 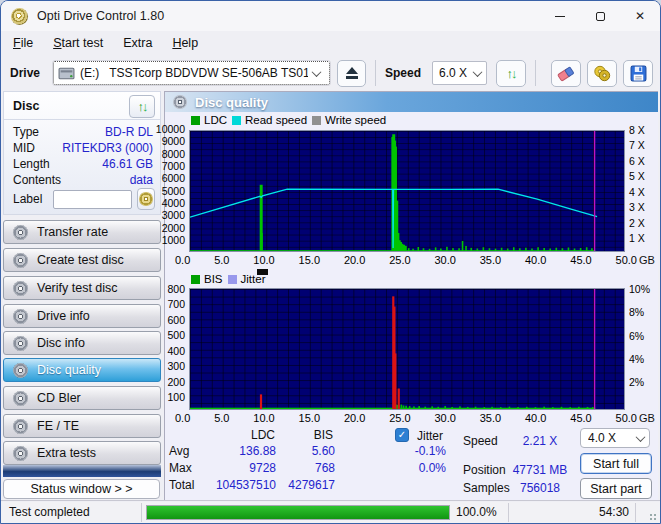 What do you see at coordinates (602, 74) in the screenshot?
I see `disc-copy-button` at bounding box center [602, 74].